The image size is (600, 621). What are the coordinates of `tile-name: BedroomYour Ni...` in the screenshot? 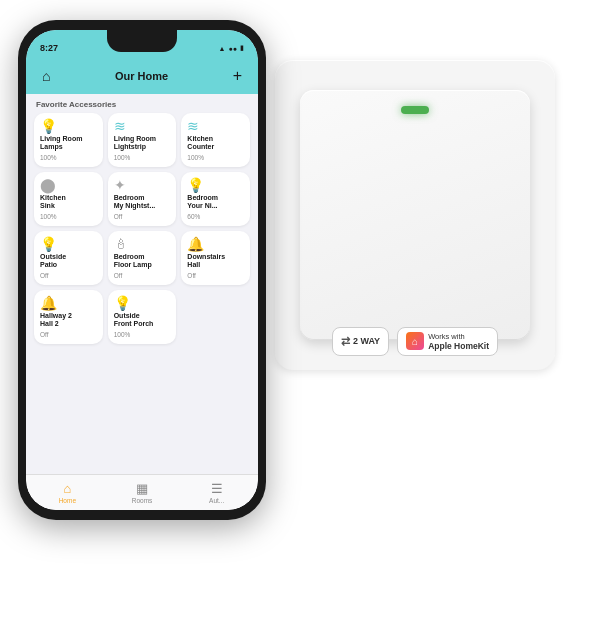 It's located at (216, 202).